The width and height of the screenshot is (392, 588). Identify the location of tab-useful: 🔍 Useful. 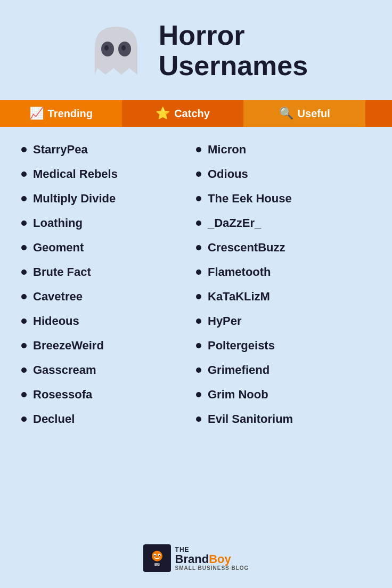
(305, 113).